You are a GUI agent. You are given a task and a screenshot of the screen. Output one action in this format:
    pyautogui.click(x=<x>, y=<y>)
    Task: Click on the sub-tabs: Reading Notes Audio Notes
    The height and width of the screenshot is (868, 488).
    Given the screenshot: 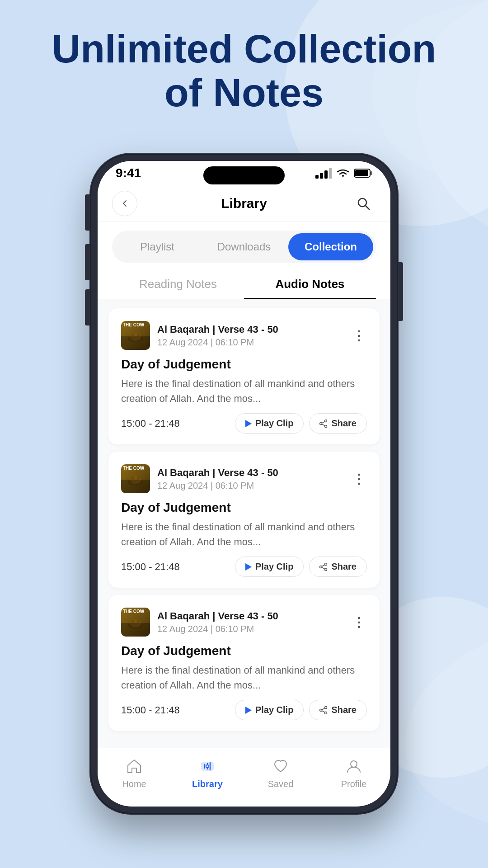 What is the action you would take?
    pyautogui.click(x=244, y=281)
    